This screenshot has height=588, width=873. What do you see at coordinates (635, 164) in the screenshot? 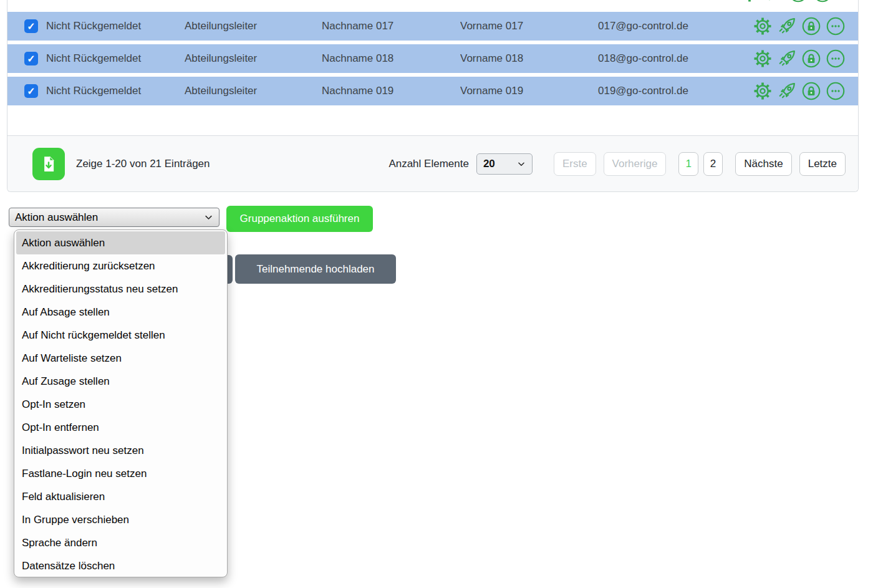
I see `previous-page-button: Vorherige` at bounding box center [635, 164].